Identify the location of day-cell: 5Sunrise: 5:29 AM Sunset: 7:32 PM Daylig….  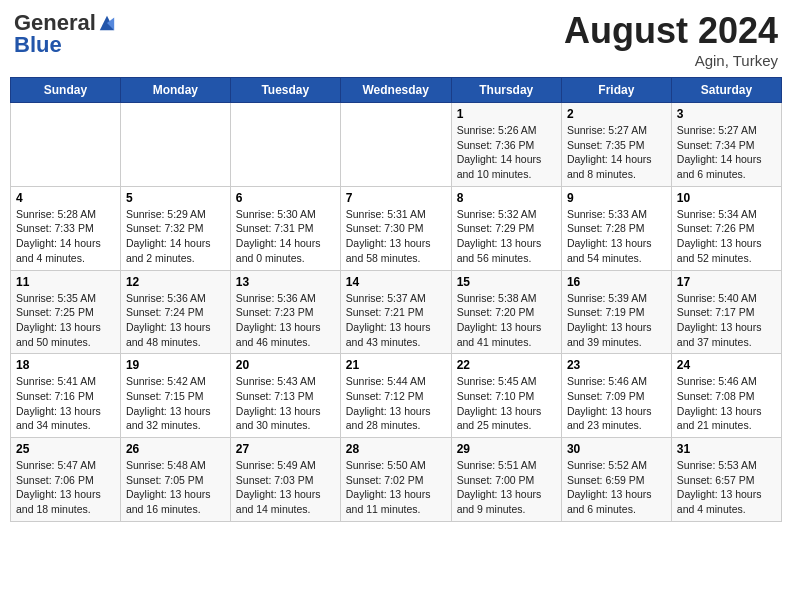
(175, 228).